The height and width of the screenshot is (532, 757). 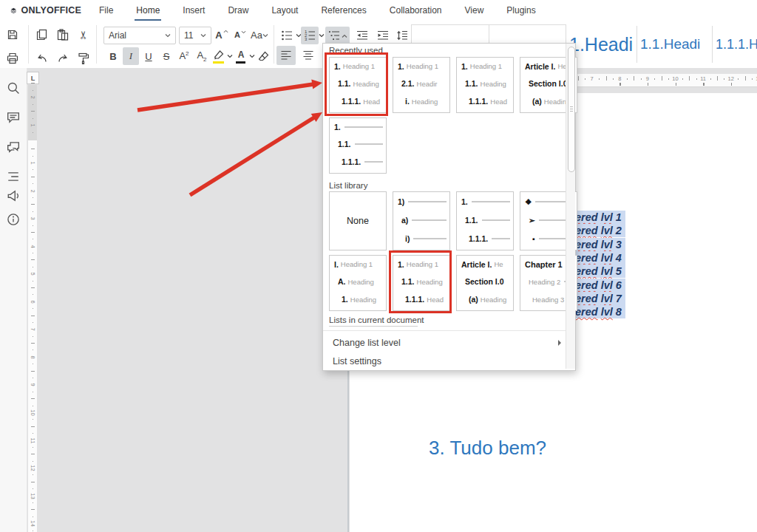 What do you see at coordinates (415, 10) in the screenshot?
I see `menu-item-collaboration: Collaboration` at bounding box center [415, 10].